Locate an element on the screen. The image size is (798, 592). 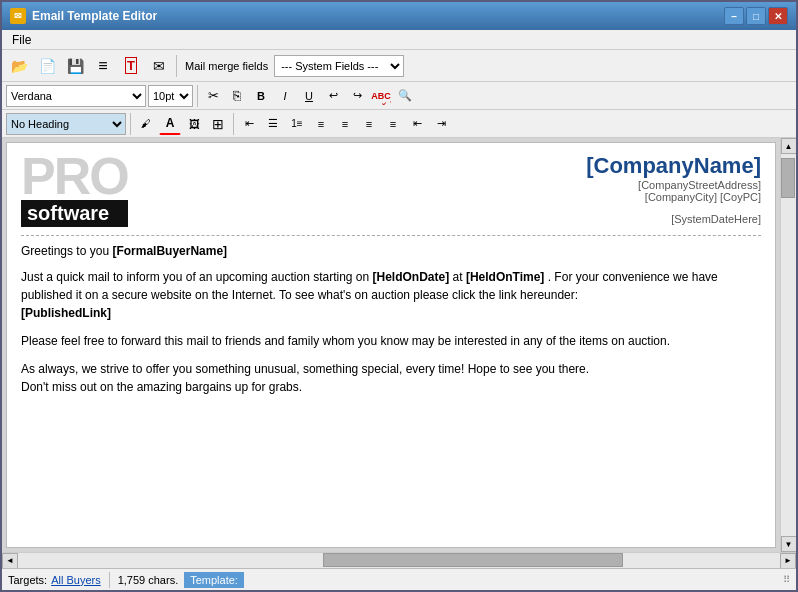
align-left-button: ≡ is located at coordinates (321, 124).